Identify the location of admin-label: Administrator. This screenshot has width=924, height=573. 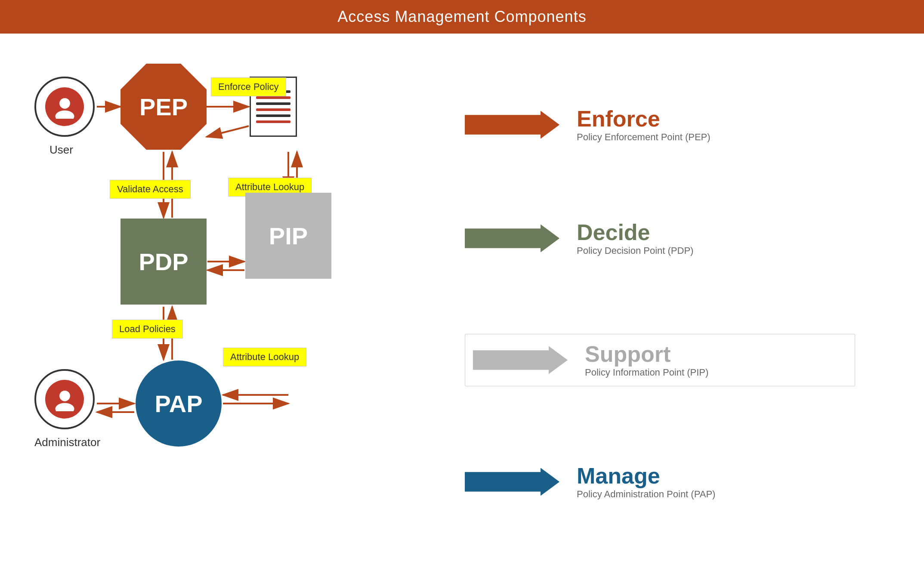
(67, 442).